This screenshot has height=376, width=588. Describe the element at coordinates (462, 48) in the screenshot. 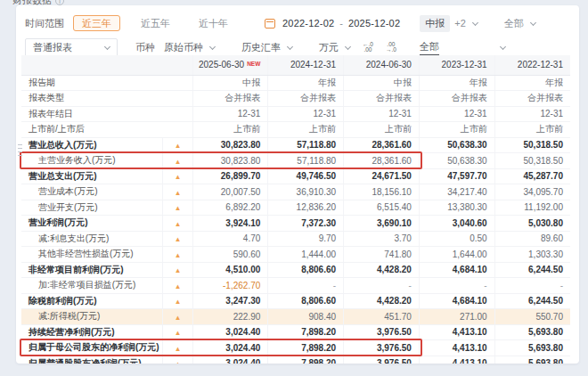

I see `field-filter-select: 全部` at that location.